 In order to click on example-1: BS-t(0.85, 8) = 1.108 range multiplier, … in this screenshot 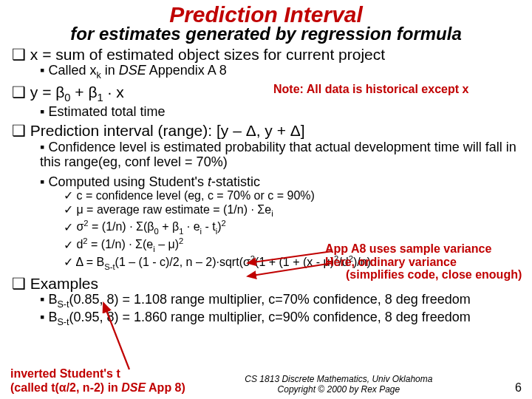, I will do `click(281, 301)`.